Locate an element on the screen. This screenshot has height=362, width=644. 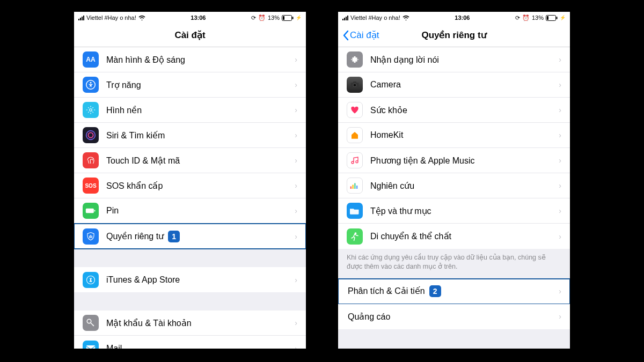
back-button: Cài đặt is located at coordinates (361, 35).